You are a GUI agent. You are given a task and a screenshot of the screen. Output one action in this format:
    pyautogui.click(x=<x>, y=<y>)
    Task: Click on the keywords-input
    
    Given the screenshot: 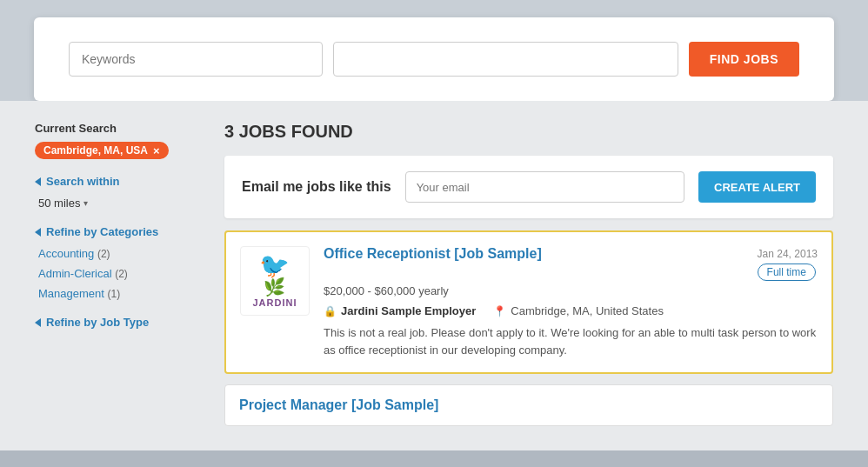 What is the action you would take?
    pyautogui.click(x=196, y=59)
    